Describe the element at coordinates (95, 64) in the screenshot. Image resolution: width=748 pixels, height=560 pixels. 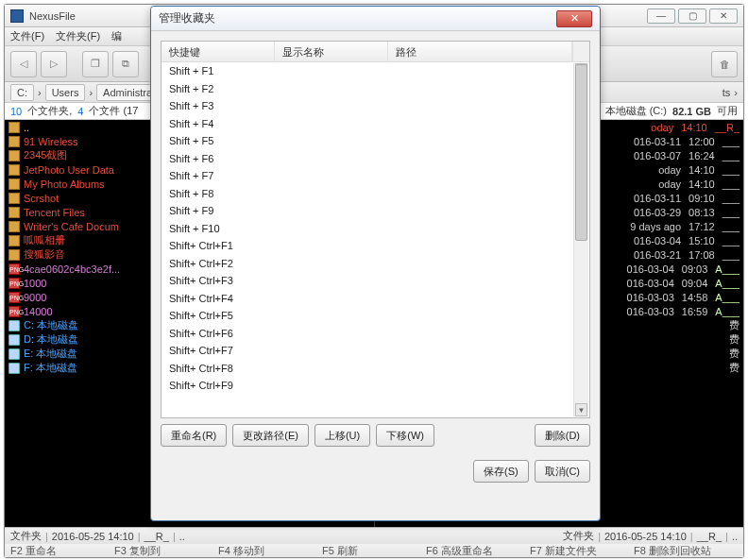
I see `copy-icon: ❐` at that location.